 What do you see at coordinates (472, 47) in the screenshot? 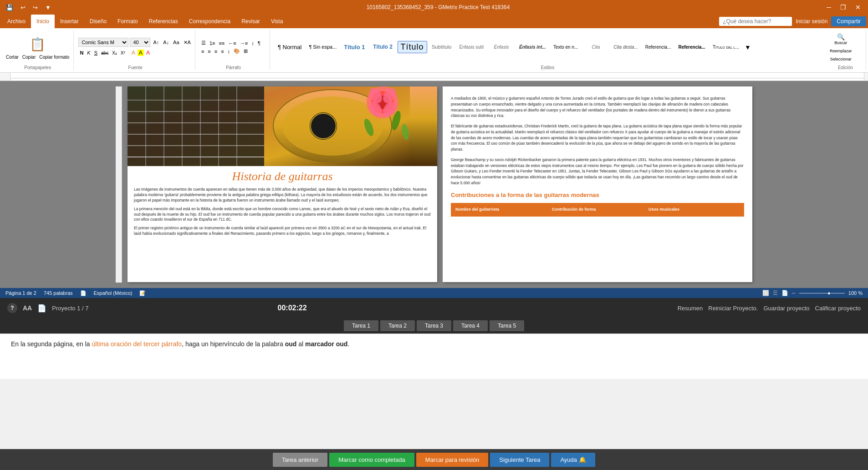
I see `style-emphasis-subtle: Énfasis sutil` at bounding box center [472, 47].